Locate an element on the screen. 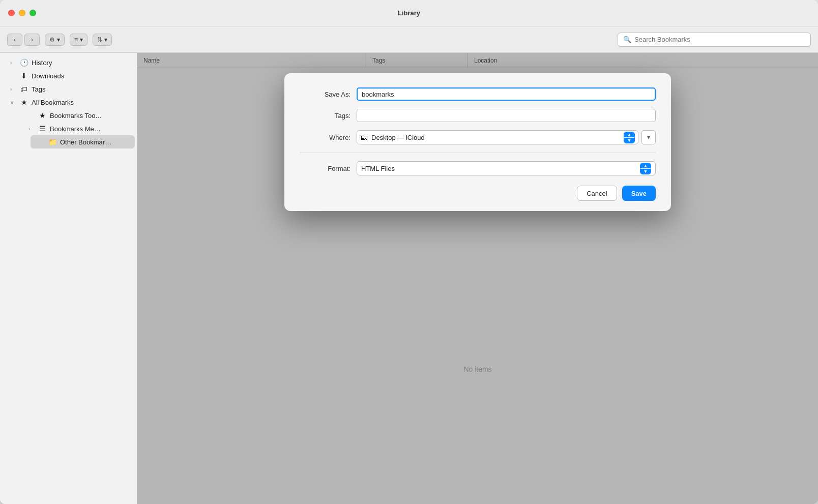 Image resolution: width=818 pixels, height=504 pixels. cancel-button: Cancel is located at coordinates (597, 193).